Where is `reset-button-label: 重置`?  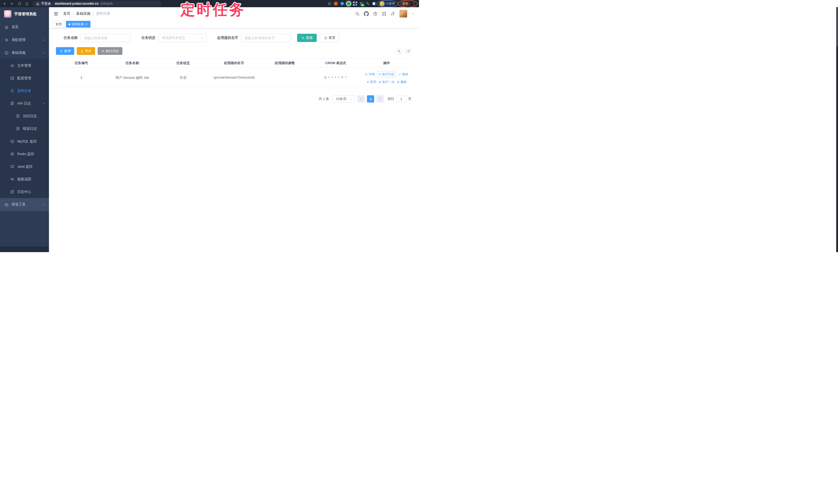
reset-button-label: 重置 is located at coordinates (332, 38).